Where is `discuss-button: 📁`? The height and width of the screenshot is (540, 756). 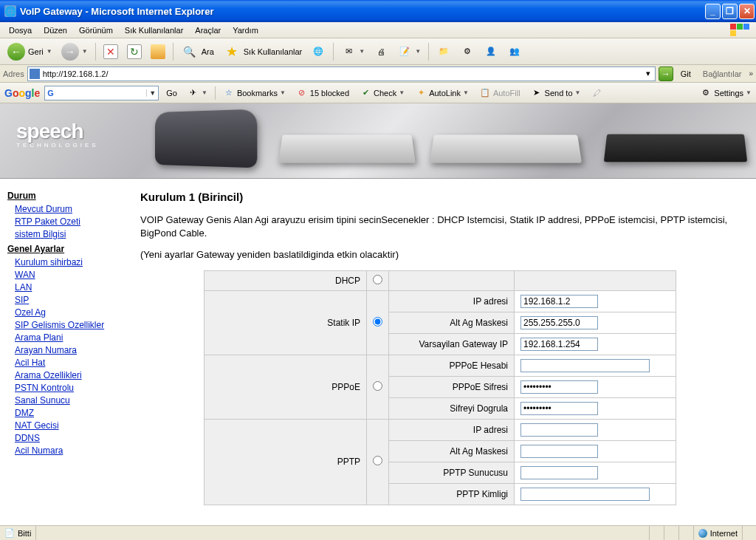 discuss-button: 📁 is located at coordinates (444, 52).